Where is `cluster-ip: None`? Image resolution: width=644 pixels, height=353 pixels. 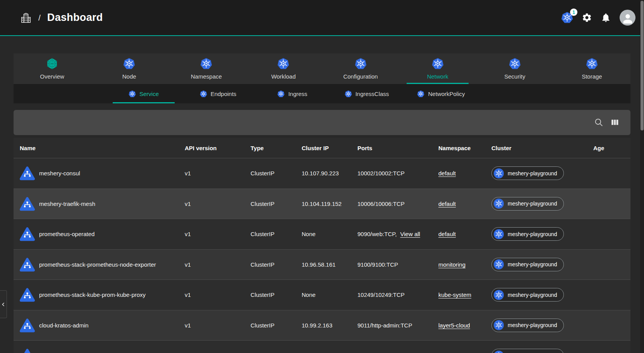 cluster-ip: None is located at coordinates (330, 295).